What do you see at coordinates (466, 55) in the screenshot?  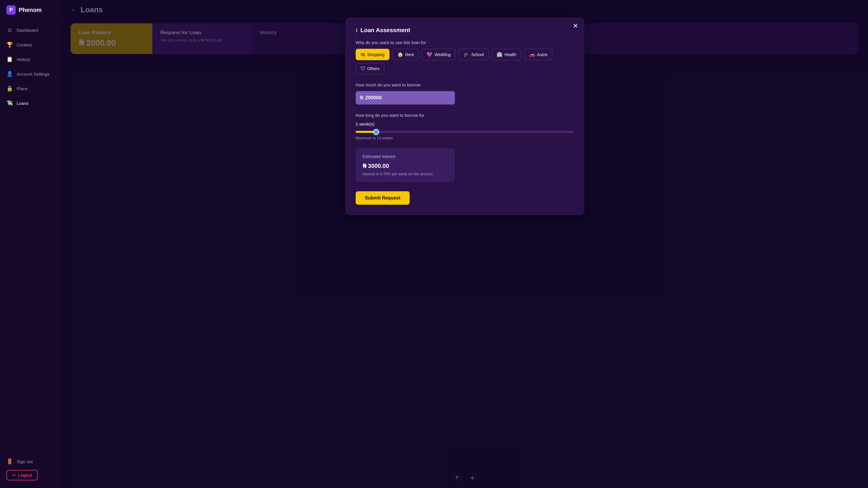 I see `school-icon: 🎓` at bounding box center [466, 55].